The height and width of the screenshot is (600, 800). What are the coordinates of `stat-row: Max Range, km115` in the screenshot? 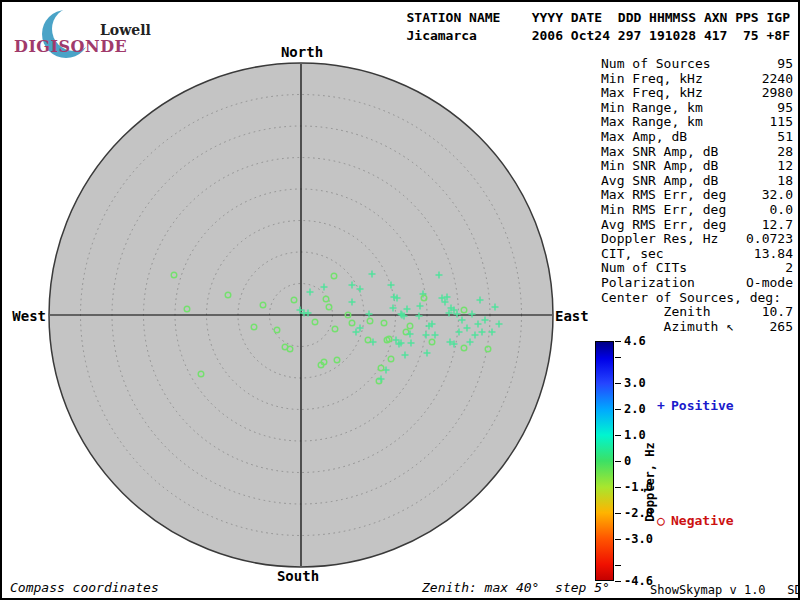 It's located at (697, 122).